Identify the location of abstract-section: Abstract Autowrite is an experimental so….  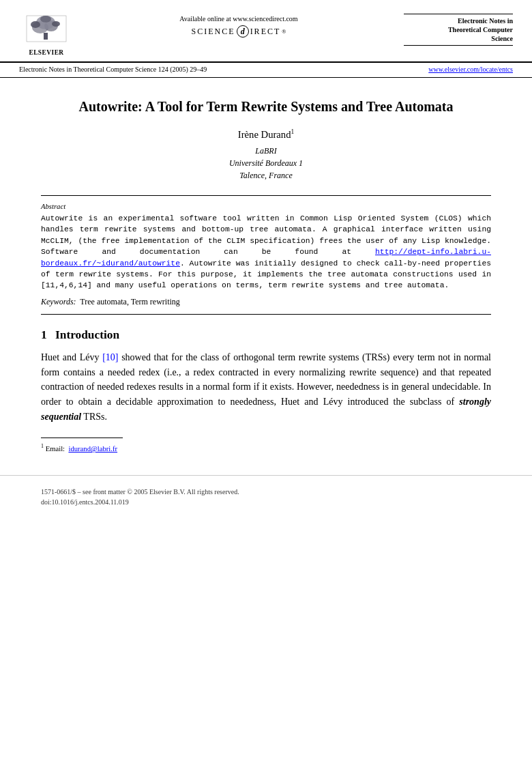
(266, 255).